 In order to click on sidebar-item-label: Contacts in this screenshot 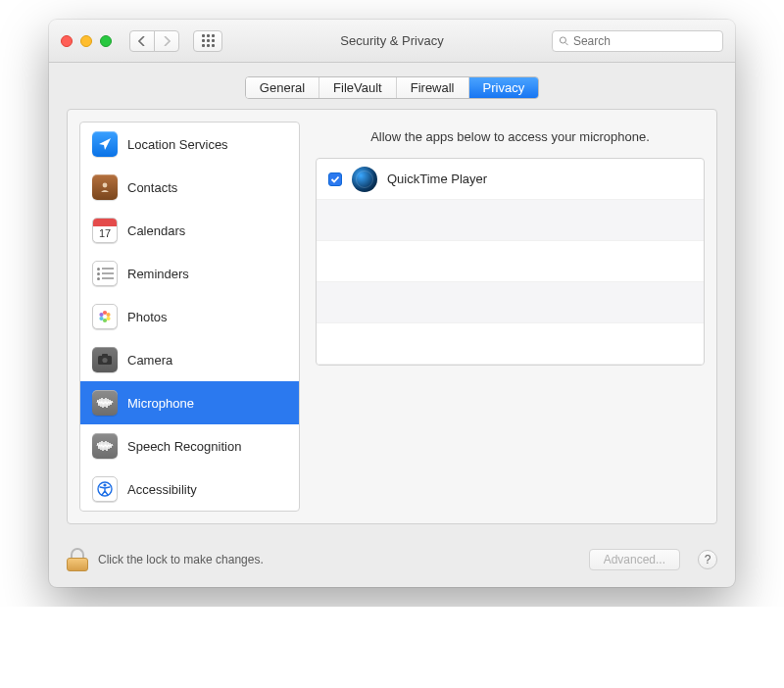, I will do `click(153, 188)`.